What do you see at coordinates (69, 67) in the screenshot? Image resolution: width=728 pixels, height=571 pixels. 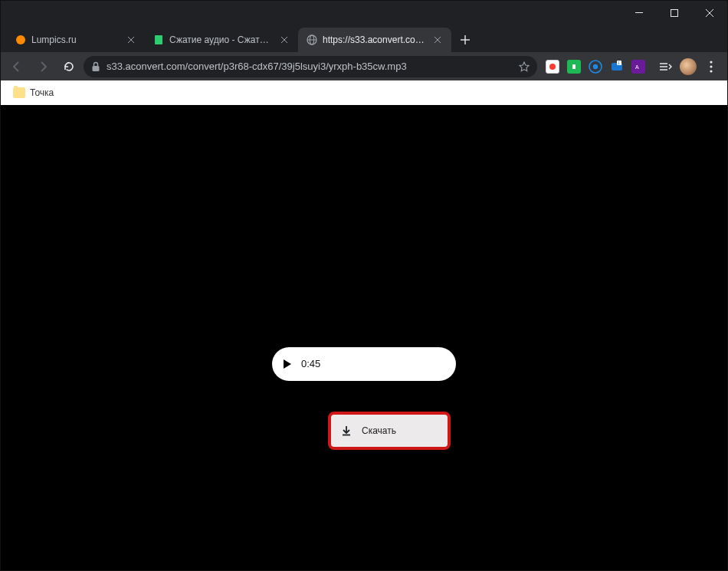 I see `reload-button` at bounding box center [69, 67].